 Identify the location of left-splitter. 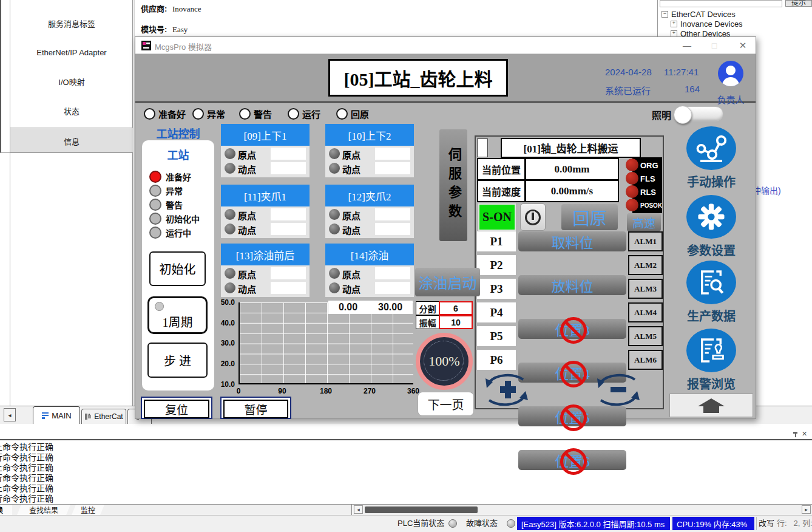
(10, 203).